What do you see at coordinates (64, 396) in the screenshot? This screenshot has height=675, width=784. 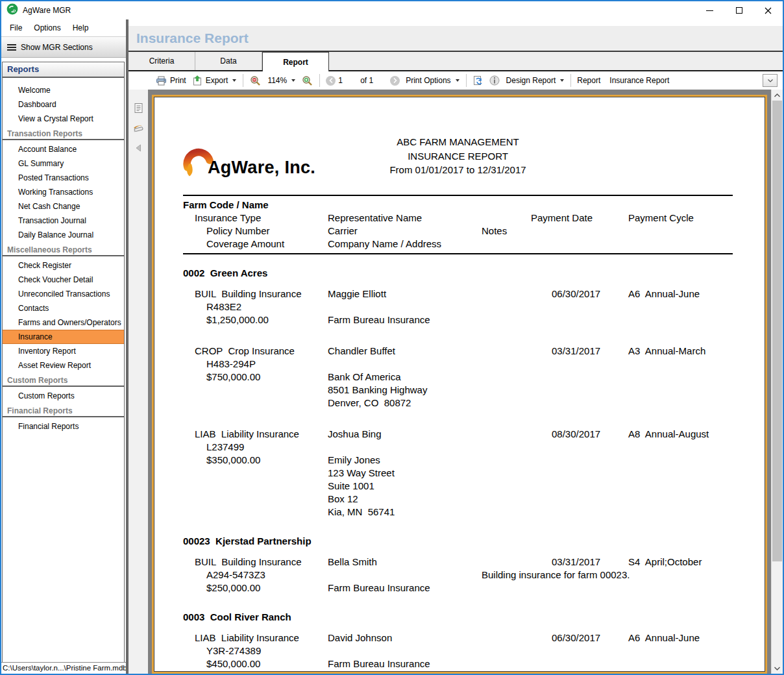 I see `sidebar-item-custom-reports: Custom Reports` at bounding box center [64, 396].